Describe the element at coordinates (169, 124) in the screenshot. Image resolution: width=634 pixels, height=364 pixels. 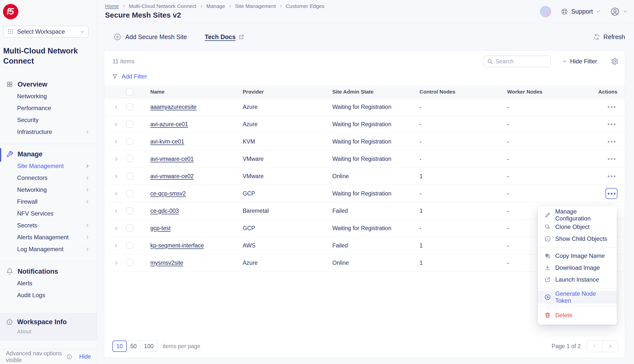
I see `site-name-link: avi-azure-ce01` at that location.